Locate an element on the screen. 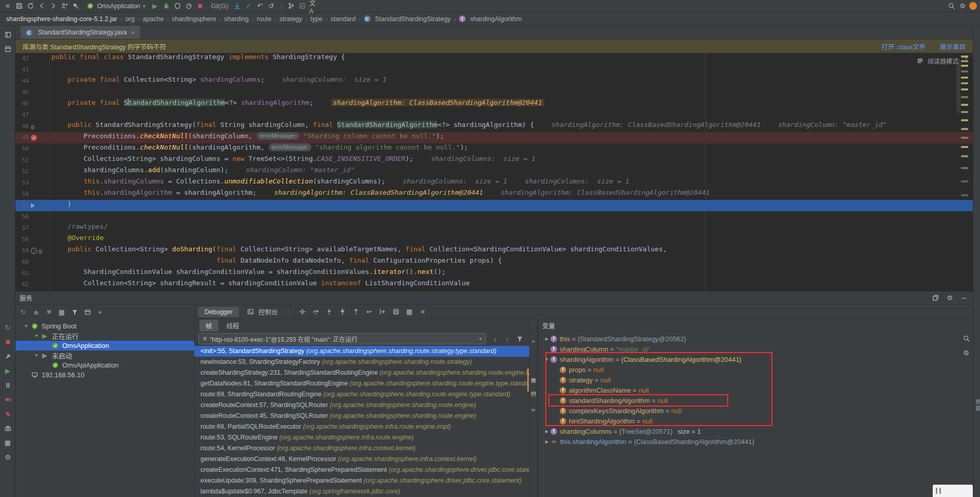 This screenshot has width=980, height=497. code-line: 46 private final StandardShardingAlgorit… is located at coordinates (494, 104).